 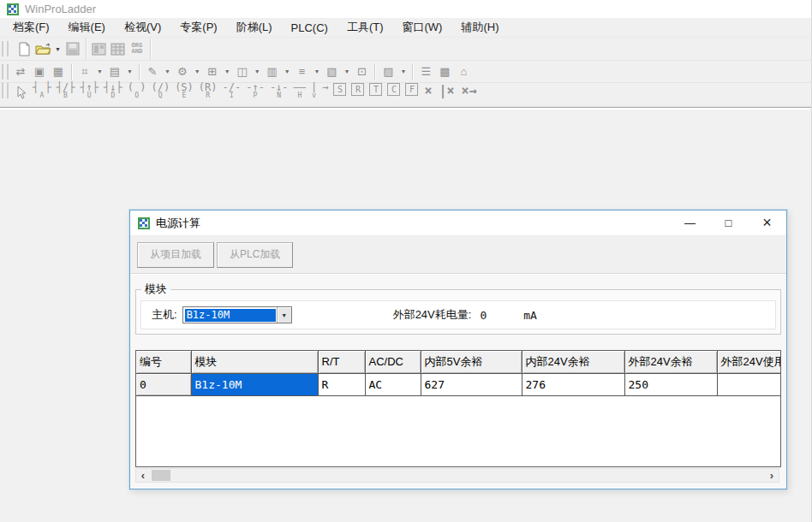 What do you see at coordinates (164, 362) in the screenshot?
I see `col-header-number: 编号` at bounding box center [164, 362].